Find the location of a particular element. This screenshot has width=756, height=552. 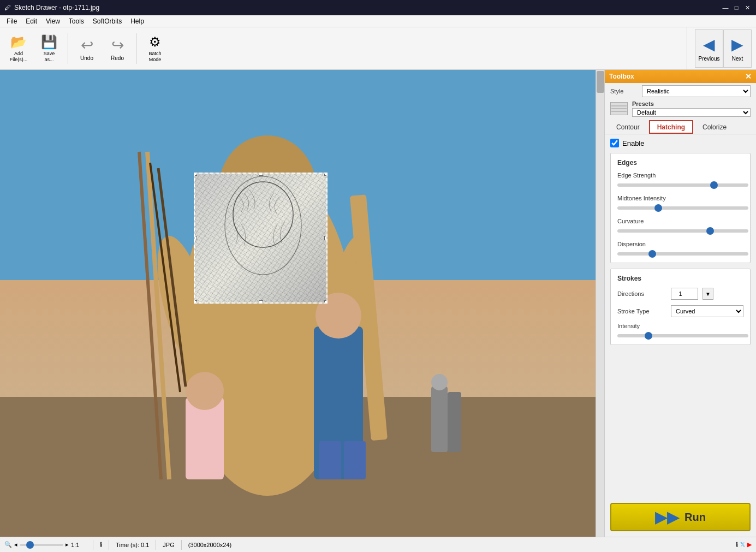

edge-strength-slider is located at coordinates (683, 185).